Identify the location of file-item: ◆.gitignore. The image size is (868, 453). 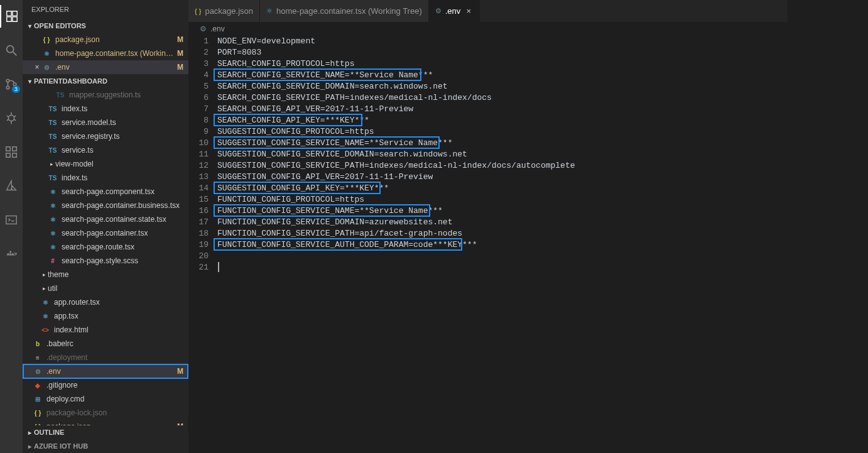
(106, 385).